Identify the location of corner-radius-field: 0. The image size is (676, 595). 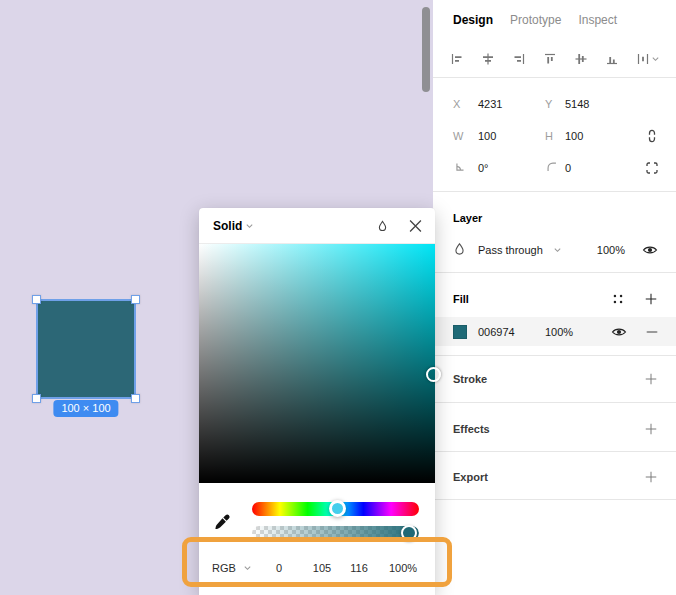
(568, 168).